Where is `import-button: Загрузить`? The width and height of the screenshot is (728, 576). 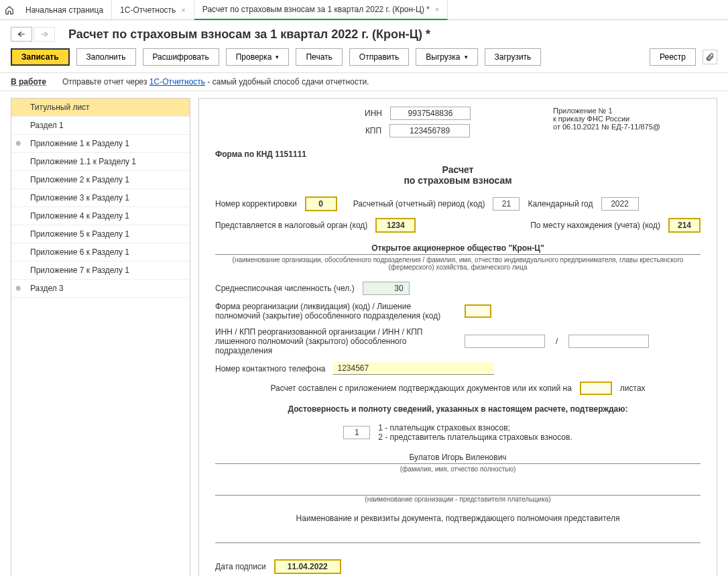
import-button: Загрузить is located at coordinates (513, 57).